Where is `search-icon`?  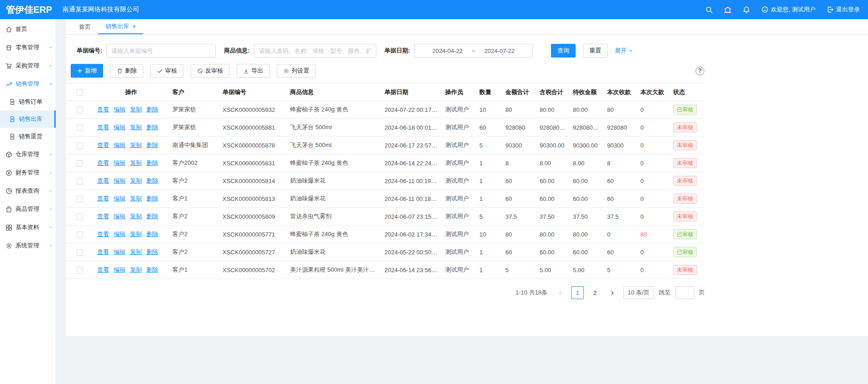
search-icon is located at coordinates (709, 10).